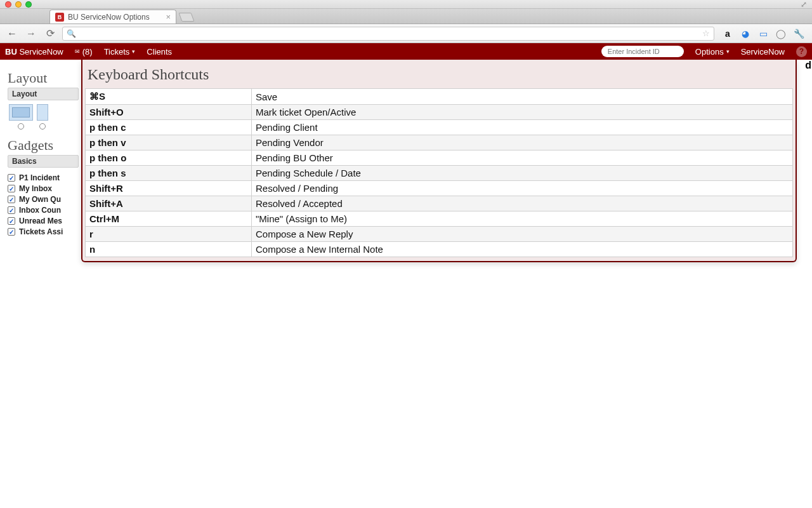 The height and width of the screenshot is (508, 812). What do you see at coordinates (168, 17) in the screenshot?
I see `tab-close-icon: ×` at bounding box center [168, 17].